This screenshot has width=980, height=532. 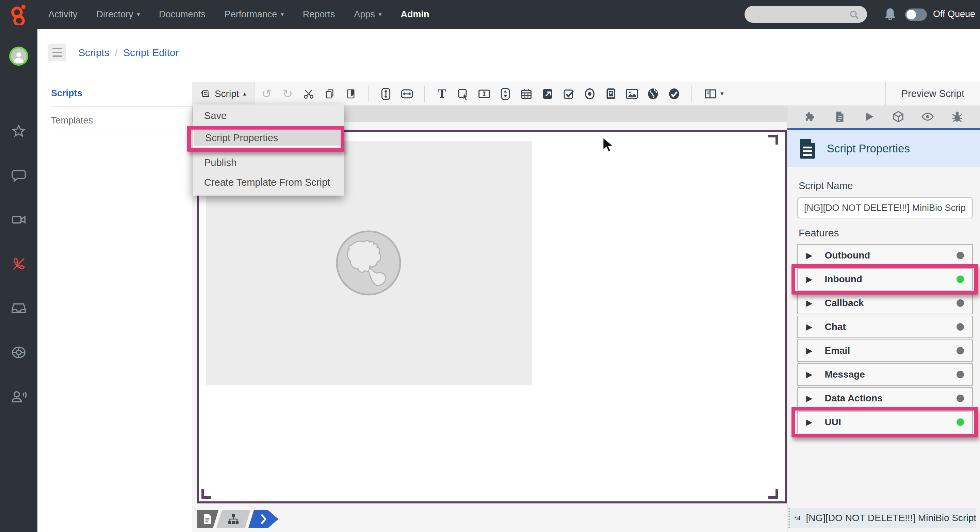 What do you see at coordinates (215, 116) in the screenshot?
I see `menu-item-label: Save` at bounding box center [215, 116].